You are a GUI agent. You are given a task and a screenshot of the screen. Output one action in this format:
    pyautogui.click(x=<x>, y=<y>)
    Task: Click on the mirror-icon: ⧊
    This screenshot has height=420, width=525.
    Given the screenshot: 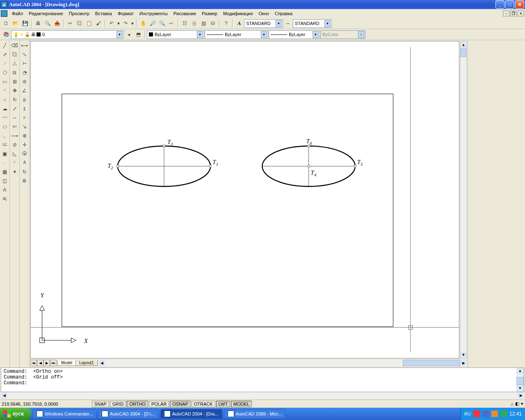 What is the action you would take?
    pyautogui.click(x=15, y=63)
    